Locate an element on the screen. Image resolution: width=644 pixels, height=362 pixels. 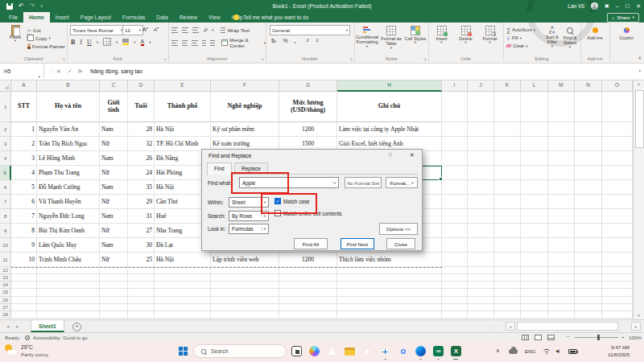
percent-format-icon: % is located at coordinates (285, 40).